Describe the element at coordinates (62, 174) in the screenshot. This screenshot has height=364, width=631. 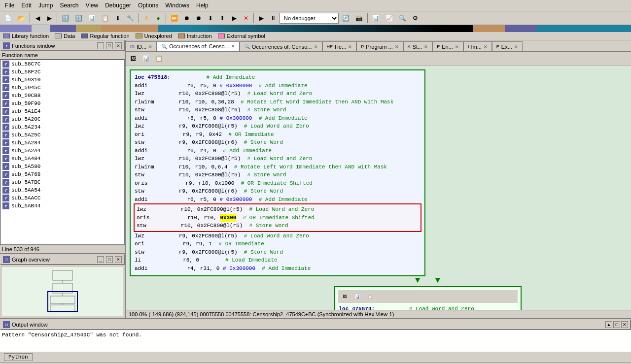
I see `func-sub_5A768: fsub_5A768` at that location.